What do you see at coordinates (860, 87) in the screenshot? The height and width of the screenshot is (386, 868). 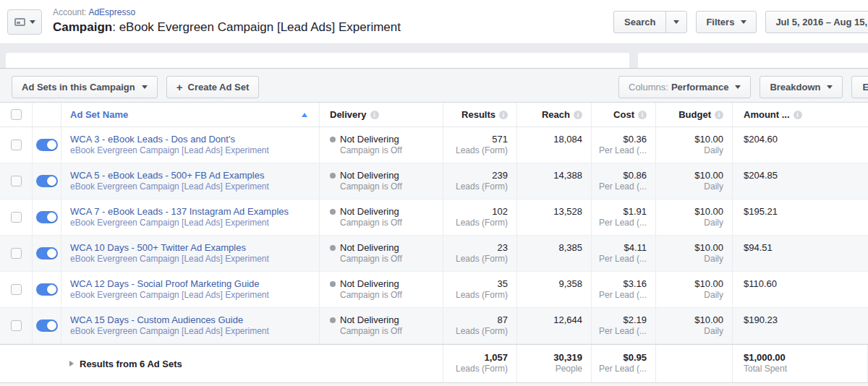 I see `export-button: Export` at bounding box center [860, 87].